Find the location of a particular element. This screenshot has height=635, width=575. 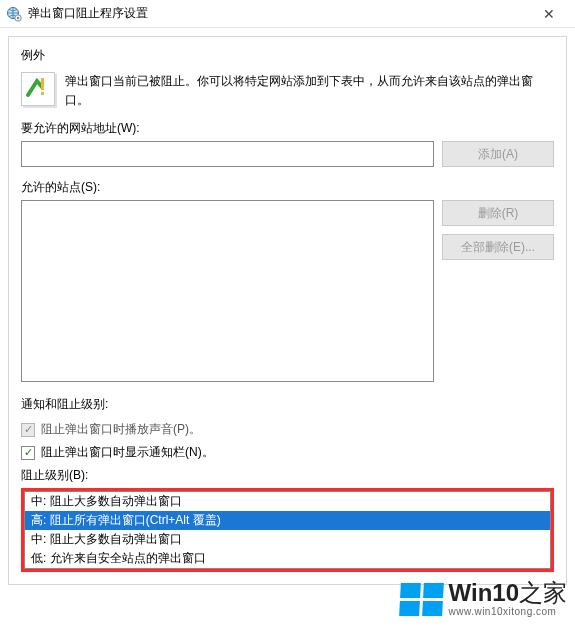

exceptions-label: 例外 is located at coordinates (288, 56).